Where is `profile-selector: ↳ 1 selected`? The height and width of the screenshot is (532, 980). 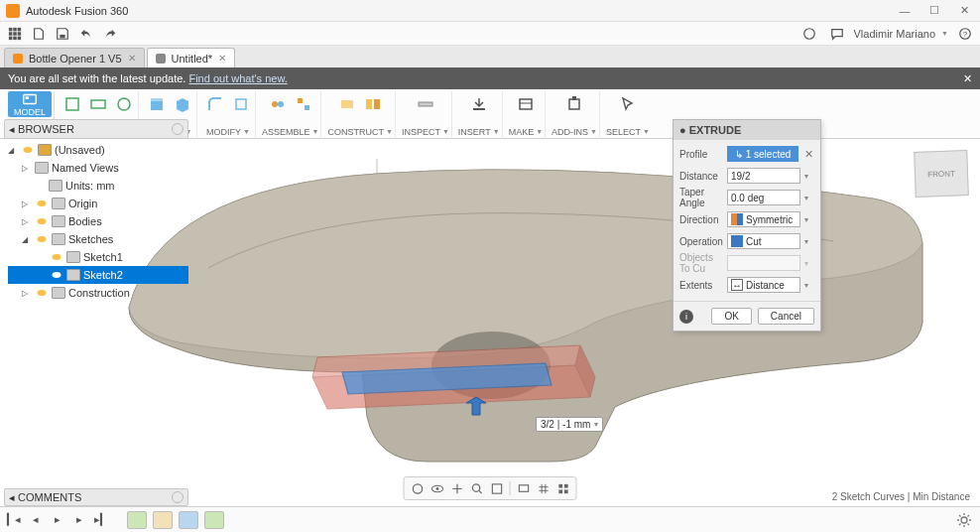
profile-selector: ↳ 1 selected is located at coordinates (763, 154).